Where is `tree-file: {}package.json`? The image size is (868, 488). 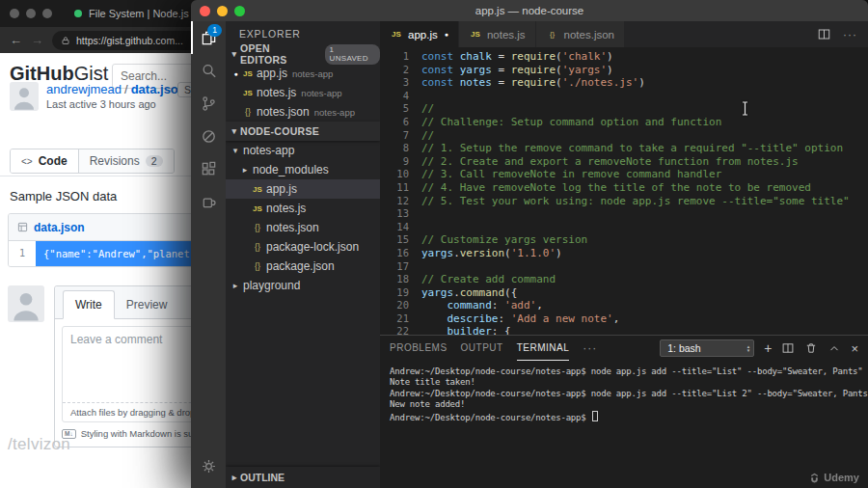 tree-file: {}package.json is located at coordinates (303, 266).